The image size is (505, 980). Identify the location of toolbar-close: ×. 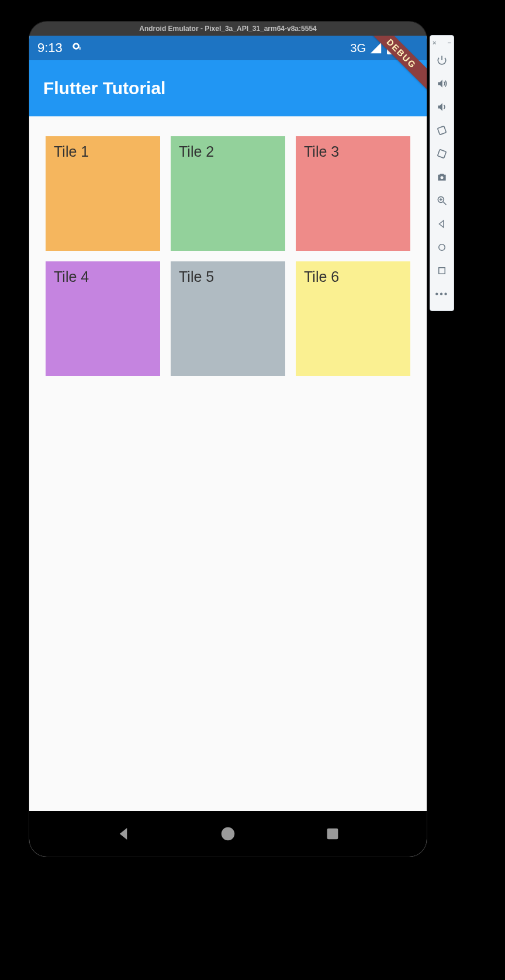
(434, 43).